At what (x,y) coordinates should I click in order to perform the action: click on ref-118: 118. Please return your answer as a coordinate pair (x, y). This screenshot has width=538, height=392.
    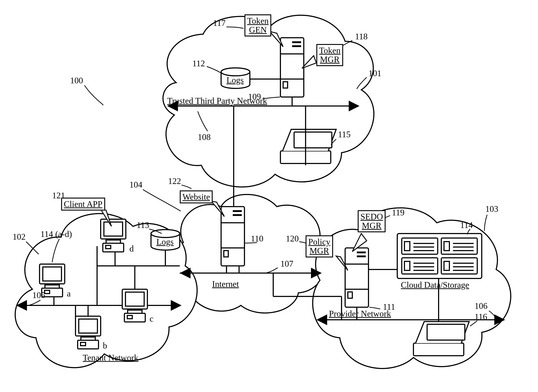
    Looking at the image, I should click on (361, 36).